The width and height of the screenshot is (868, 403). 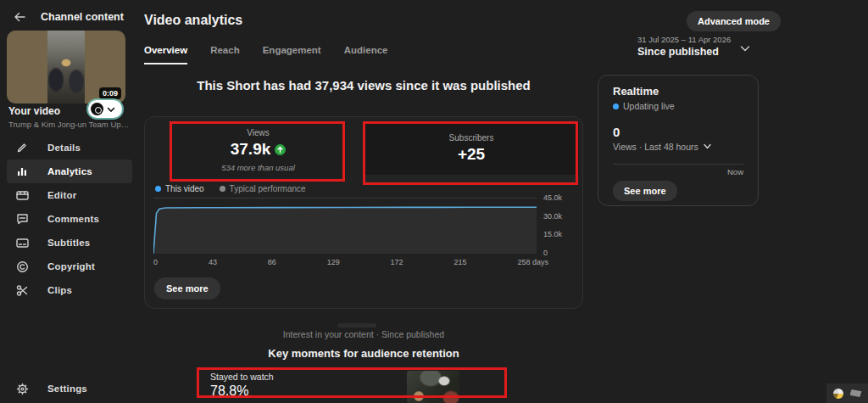 What do you see at coordinates (66, 67) in the screenshot?
I see `video-thumbnail-frame` at bounding box center [66, 67].